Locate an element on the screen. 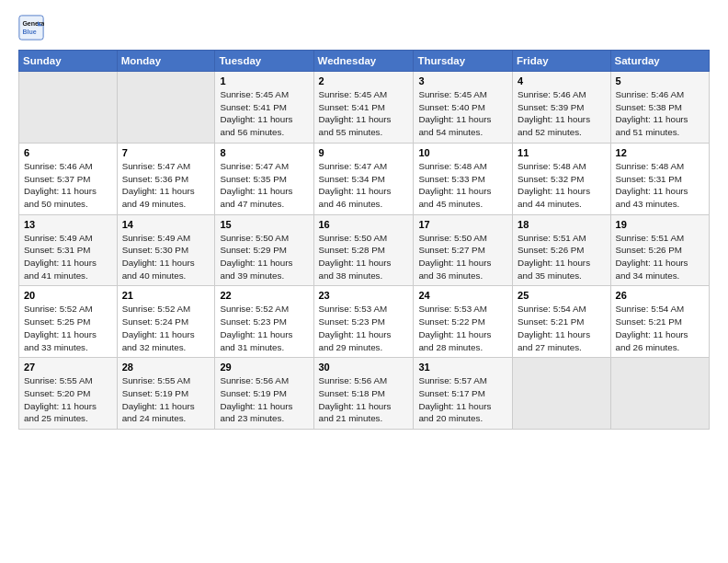  day-info: Sunrise: 5:47 AM Sunset: 5:35 PM Dayligh… is located at coordinates (264, 186).